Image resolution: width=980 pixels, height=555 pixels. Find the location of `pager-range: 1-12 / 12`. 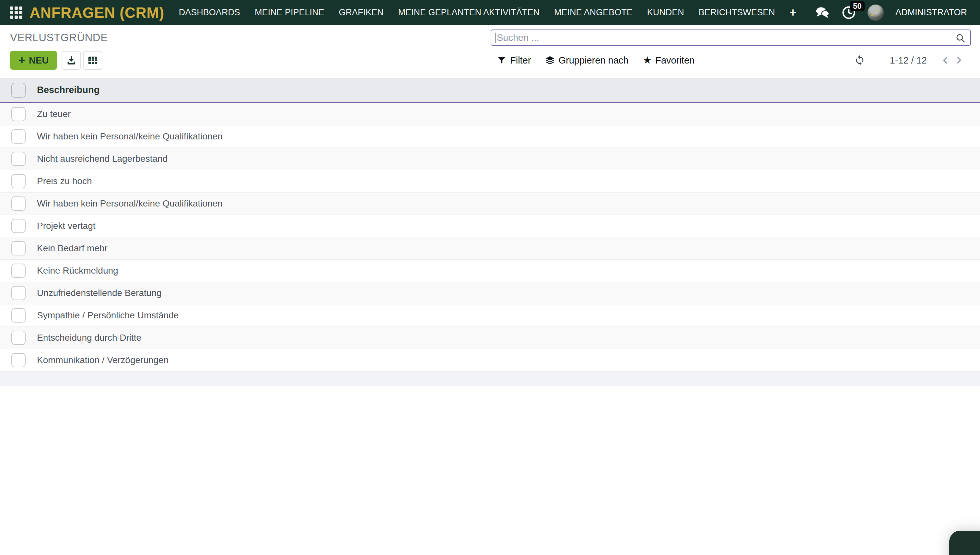

pager-range: 1-12 / 12 is located at coordinates (908, 61).